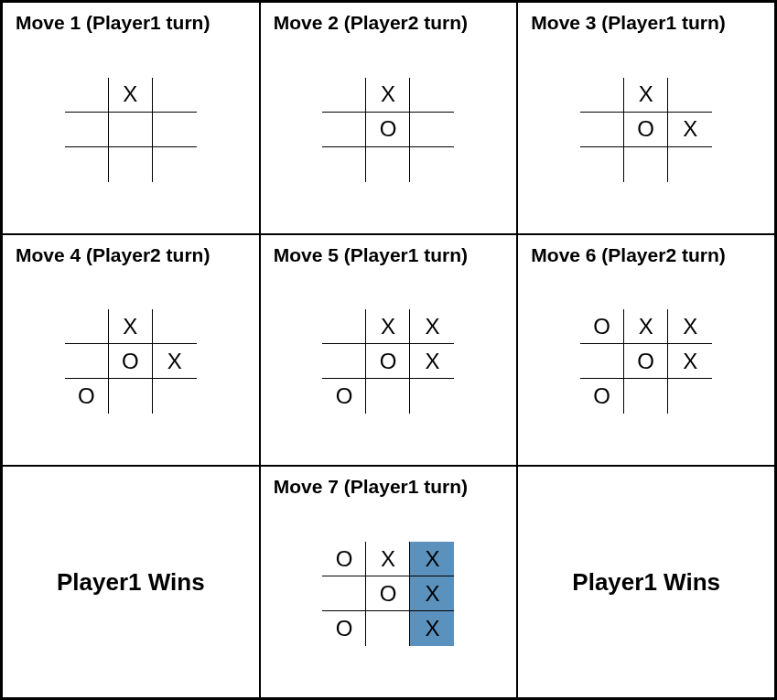 The image size is (777, 700). I want to click on move-panel-7: Move 7 (Player1 turn) O X X O X O X, so click(389, 582).